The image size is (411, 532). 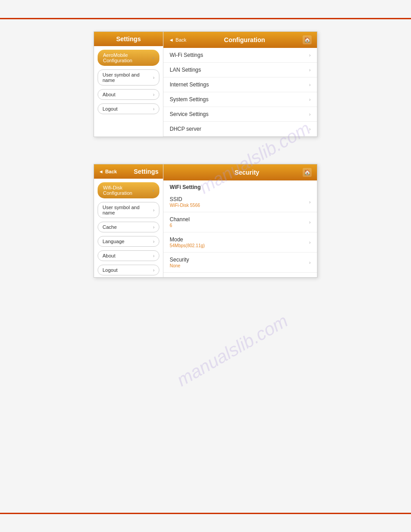 What do you see at coordinates (128, 58) in the screenshot?
I see `sidebar-item-aeromobile: AeroMobile Configuration ›` at bounding box center [128, 58].